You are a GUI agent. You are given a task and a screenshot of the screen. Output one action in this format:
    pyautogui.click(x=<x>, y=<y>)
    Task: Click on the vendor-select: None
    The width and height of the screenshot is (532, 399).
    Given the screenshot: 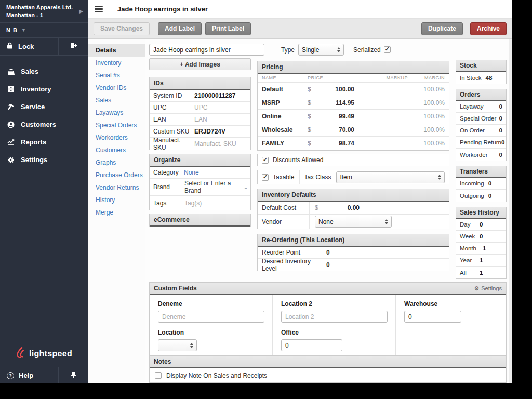 What is the action you would take?
    pyautogui.click(x=353, y=221)
    